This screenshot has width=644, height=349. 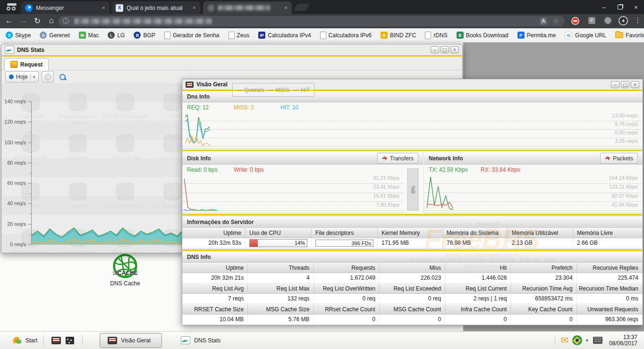 What do you see at coordinates (623, 21) in the screenshot?
I see `counter-badge-icon: 4` at bounding box center [623, 21].